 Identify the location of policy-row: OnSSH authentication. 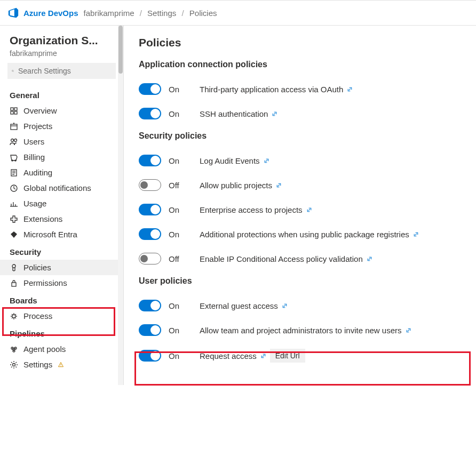
(300, 114).